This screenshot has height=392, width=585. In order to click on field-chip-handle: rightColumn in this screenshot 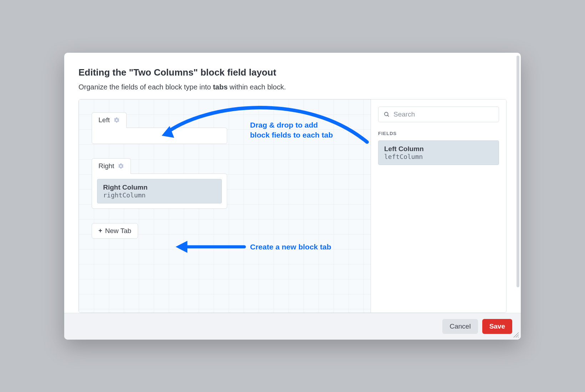, I will do `click(159, 195)`.